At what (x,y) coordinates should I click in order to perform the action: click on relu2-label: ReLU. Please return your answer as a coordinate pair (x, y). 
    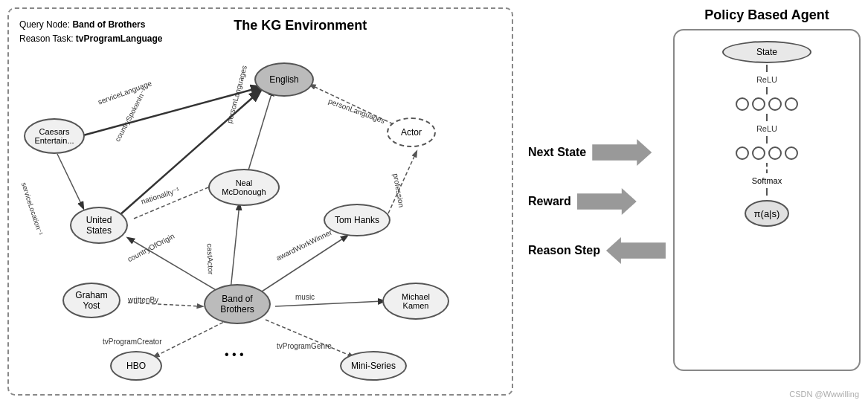
    Looking at the image, I should click on (767, 129).